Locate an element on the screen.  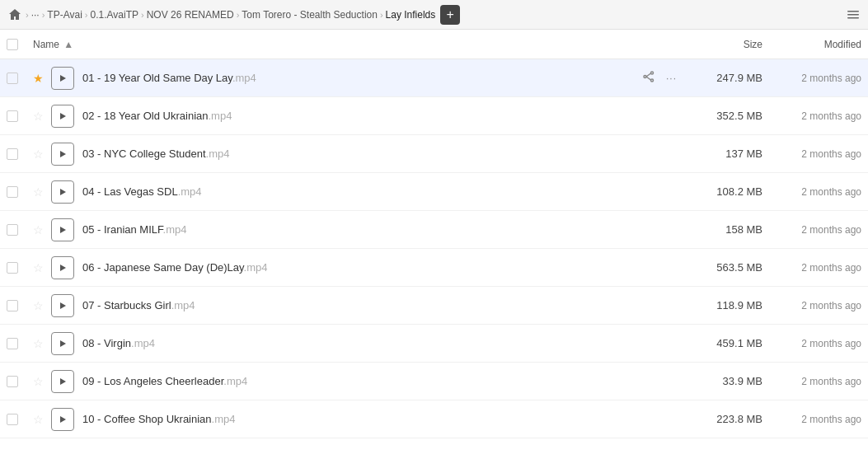
file-modified-4: 2 months ago is located at coordinates (812, 192).